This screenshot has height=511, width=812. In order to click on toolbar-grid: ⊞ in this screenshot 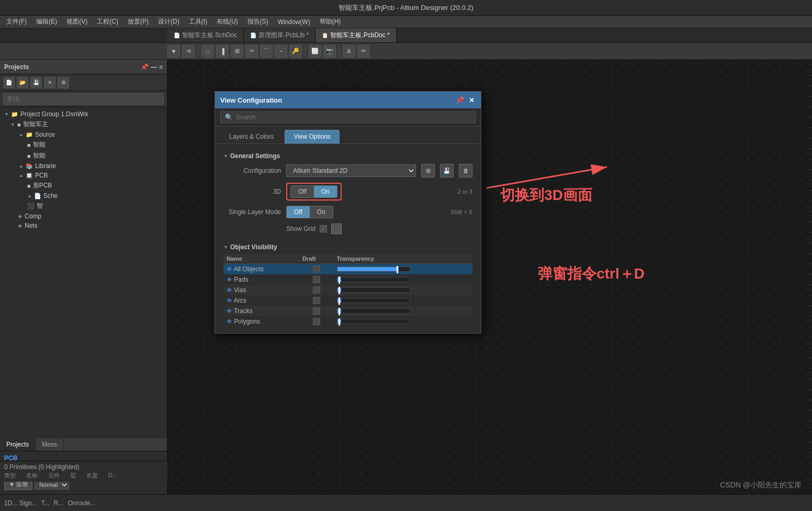, I will do `click(237, 51)`.